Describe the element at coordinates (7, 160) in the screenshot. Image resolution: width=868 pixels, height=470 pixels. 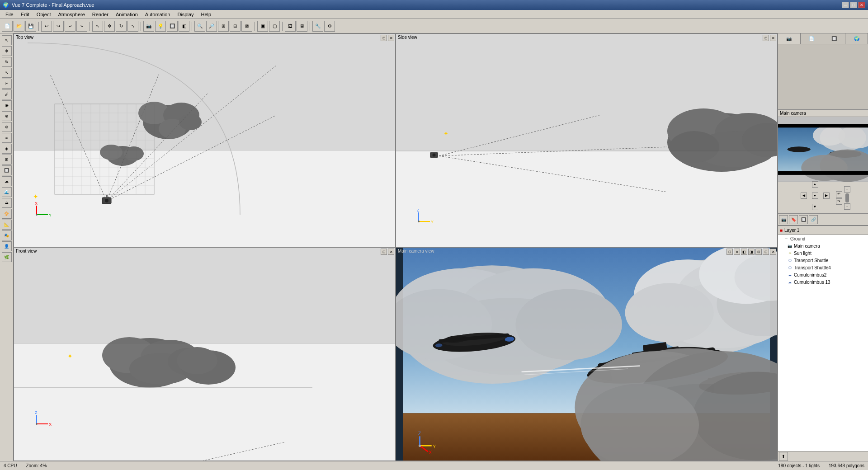
I see `left-btn12: ⊞` at that location.